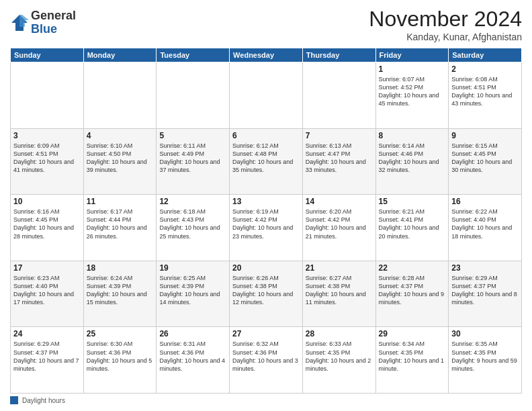 This screenshot has height=411, width=532. I want to click on day-number: 4, so click(120, 136).